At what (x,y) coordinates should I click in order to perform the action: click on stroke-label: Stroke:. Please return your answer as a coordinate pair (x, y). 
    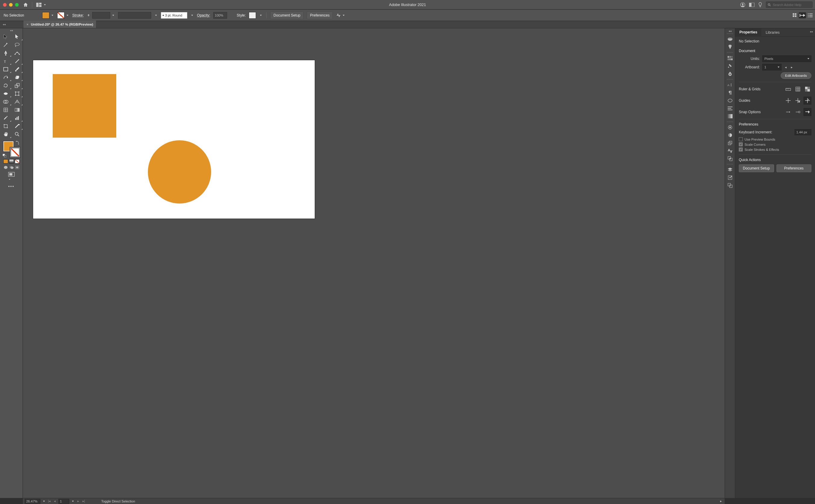
    Looking at the image, I should click on (78, 15).